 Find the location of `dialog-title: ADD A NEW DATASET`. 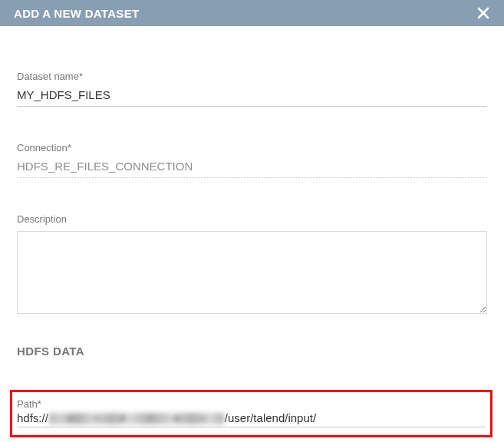

dialog-title: ADD A NEW DATASET is located at coordinates (77, 14).